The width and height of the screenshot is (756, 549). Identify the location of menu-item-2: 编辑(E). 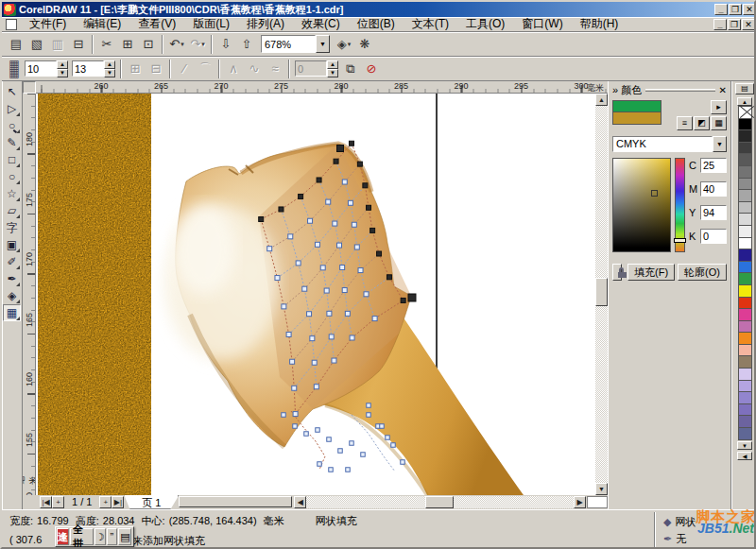
(102, 25).